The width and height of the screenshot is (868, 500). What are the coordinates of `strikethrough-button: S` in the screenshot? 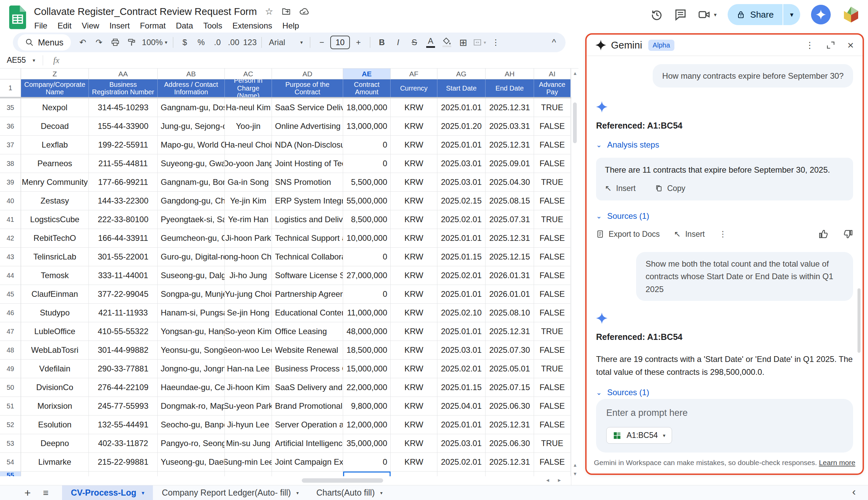 It's located at (414, 43).